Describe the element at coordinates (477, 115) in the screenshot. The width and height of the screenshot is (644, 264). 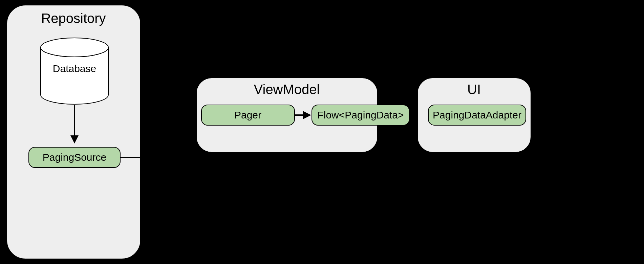
I see `paging-data-adapter-label: PagingDataAdapter` at that location.